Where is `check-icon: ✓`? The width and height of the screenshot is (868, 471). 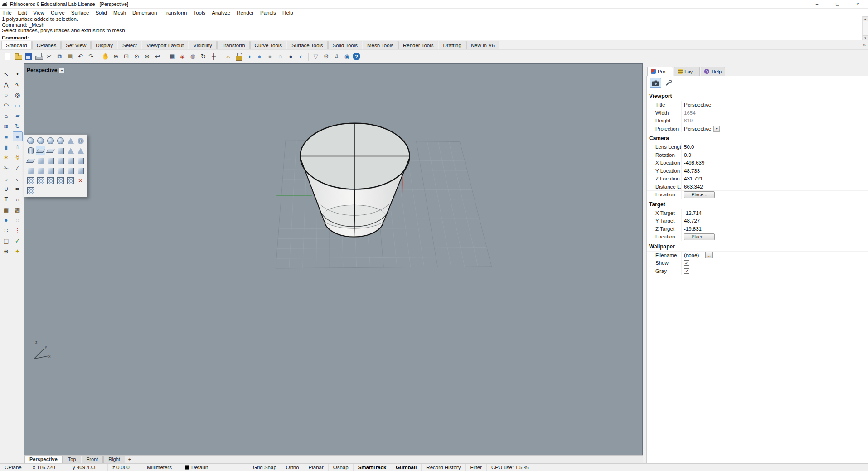
check-icon: ✓ is located at coordinates (18, 241).